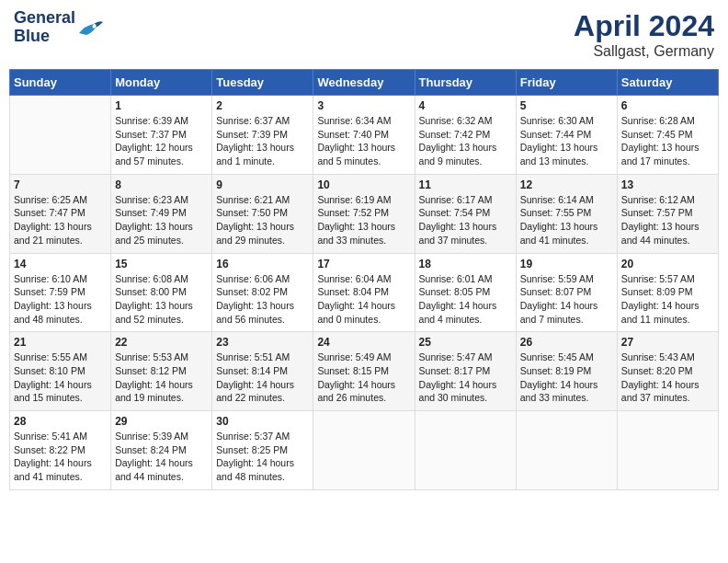 This screenshot has height=563, width=728. Describe the element at coordinates (263, 293) in the screenshot. I see `calendar-cell: 16Sunrise: 6:06 AMSunset: 8:02 PMDayligh…` at that location.